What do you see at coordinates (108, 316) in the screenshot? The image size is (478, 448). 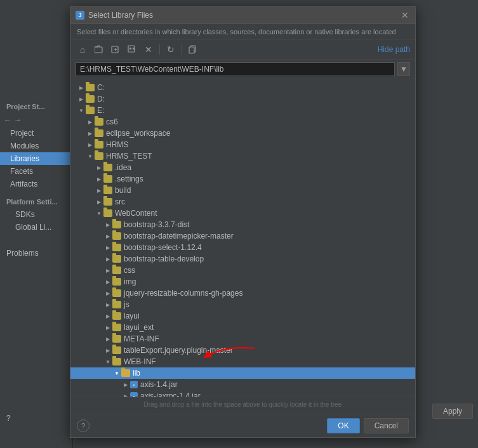 I see `arrow-layui: ▶` at bounding box center [108, 316].